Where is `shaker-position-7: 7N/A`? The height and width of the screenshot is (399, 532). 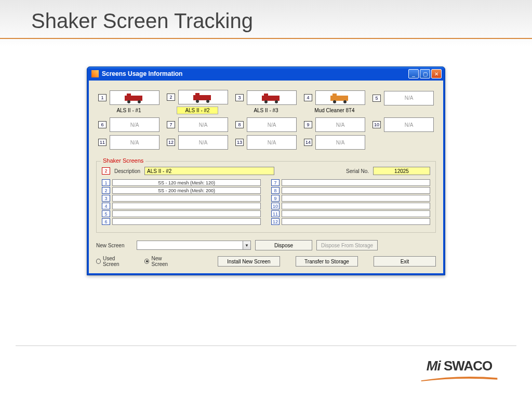 shaker-position-7: 7N/A is located at coordinates (197, 125).